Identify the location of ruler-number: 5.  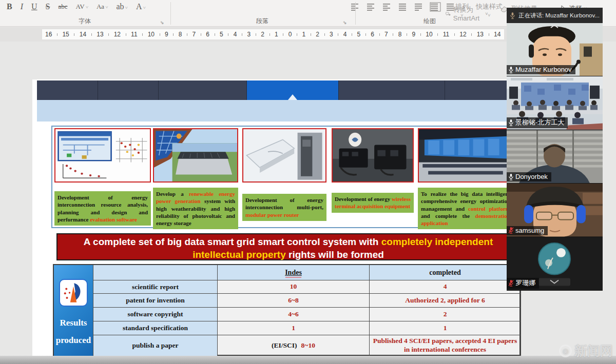
(222, 34).